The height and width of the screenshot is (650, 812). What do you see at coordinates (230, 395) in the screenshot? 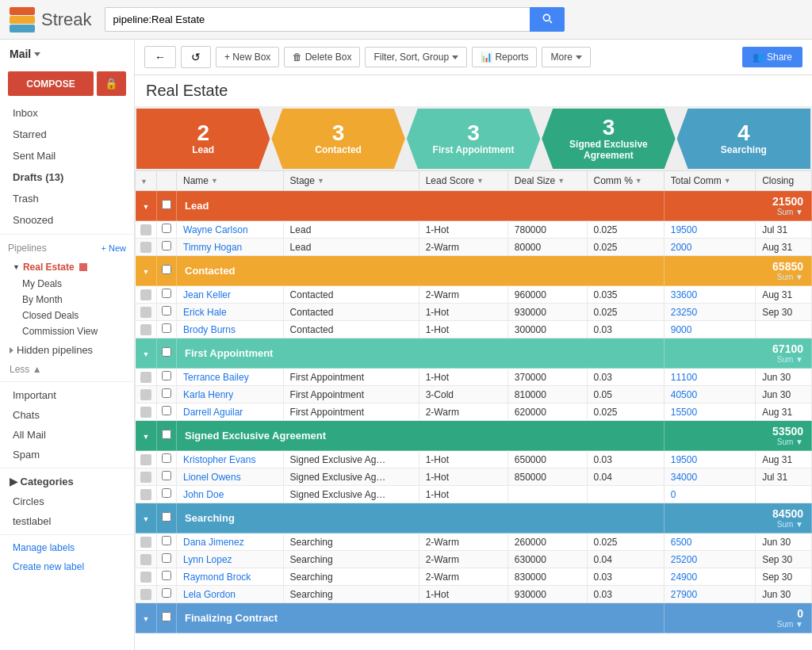
I see `row-name: Karla Henry` at bounding box center [230, 395].